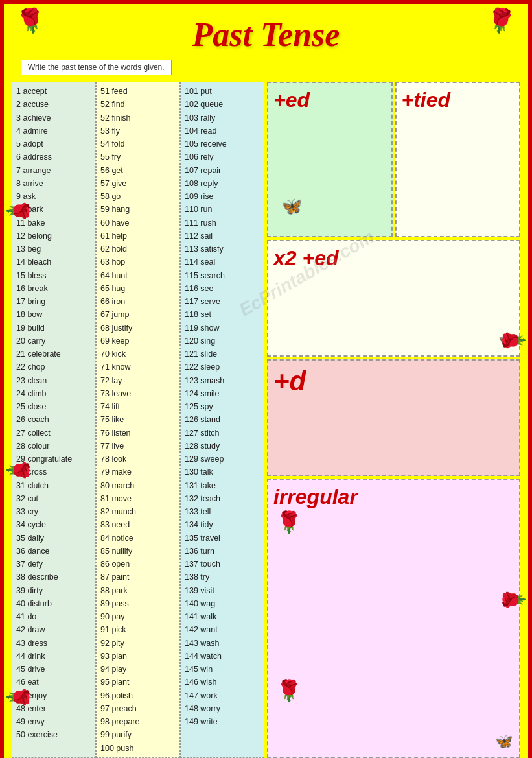 This screenshot has width=532, height=758. Describe the element at coordinates (222, 564) in the screenshot. I see `list-item: 137 touch` at that location.